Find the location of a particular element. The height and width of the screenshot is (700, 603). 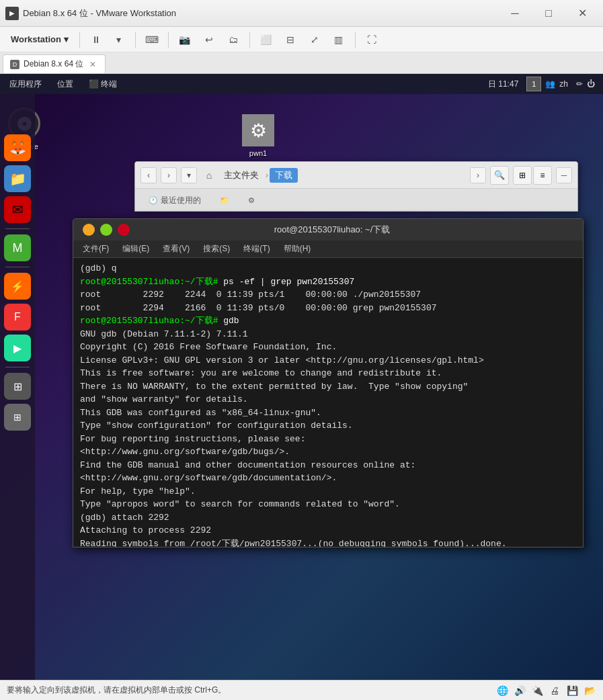

terminal-title-bar: root@20155307liuhao: ~/下载 is located at coordinates (328, 230).